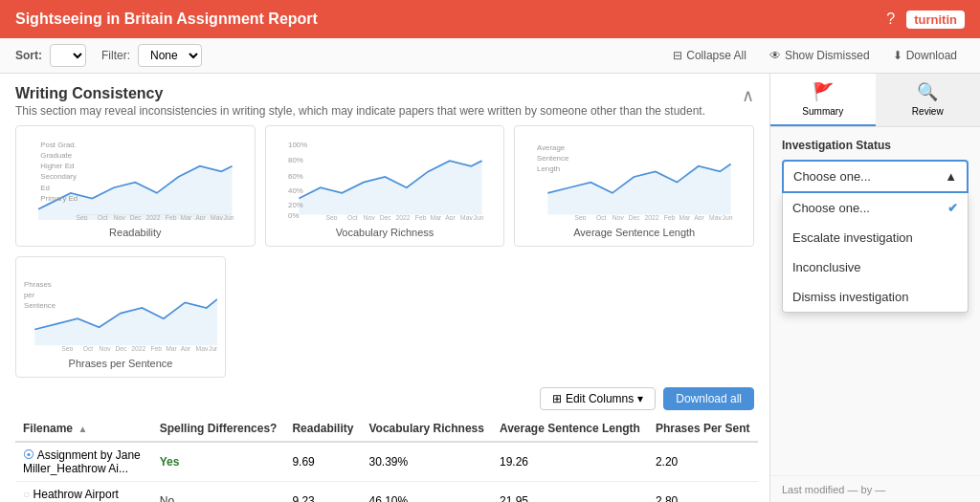 The width and height of the screenshot is (980, 502). Describe the element at coordinates (27, 494) in the screenshot. I see `row2-radio: ○` at that location.